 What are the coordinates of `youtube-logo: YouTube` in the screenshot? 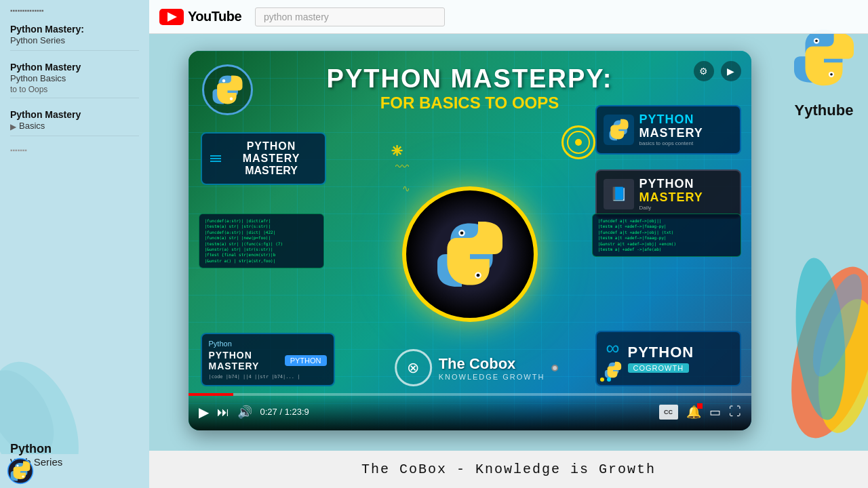 It's located at (201, 17).